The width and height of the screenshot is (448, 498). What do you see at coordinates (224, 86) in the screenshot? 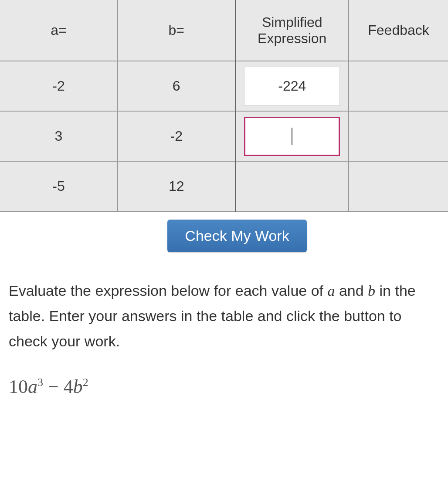
I see `table-row: -2 6 -224` at bounding box center [224, 86].